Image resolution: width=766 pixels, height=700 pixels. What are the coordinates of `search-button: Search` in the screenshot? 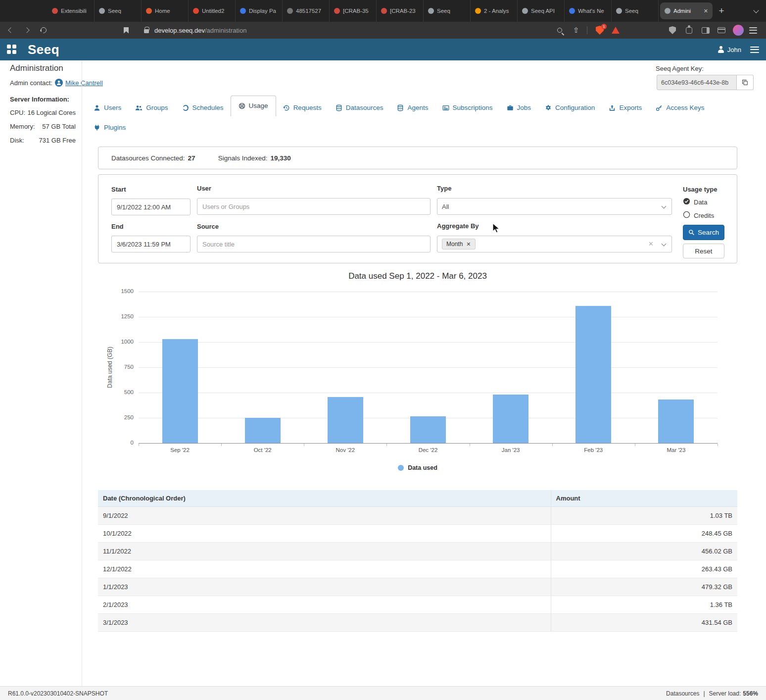 It's located at (704, 233).